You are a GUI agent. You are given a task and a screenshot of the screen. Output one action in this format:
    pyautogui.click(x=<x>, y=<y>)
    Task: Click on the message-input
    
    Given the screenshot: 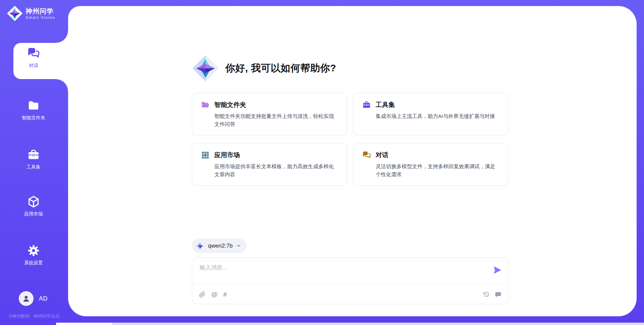 What is the action you would take?
    pyautogui.click(x=340, y=273)
    